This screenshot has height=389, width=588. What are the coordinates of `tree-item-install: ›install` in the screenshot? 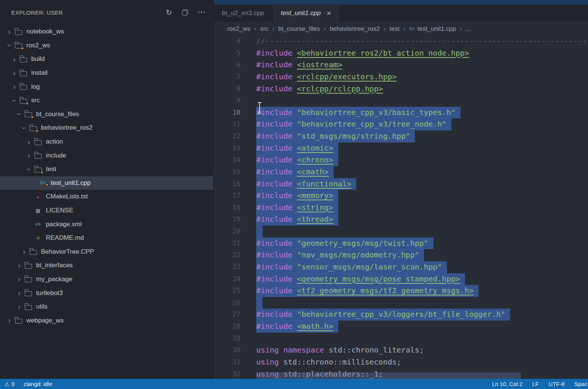 It's located at (107, 73).